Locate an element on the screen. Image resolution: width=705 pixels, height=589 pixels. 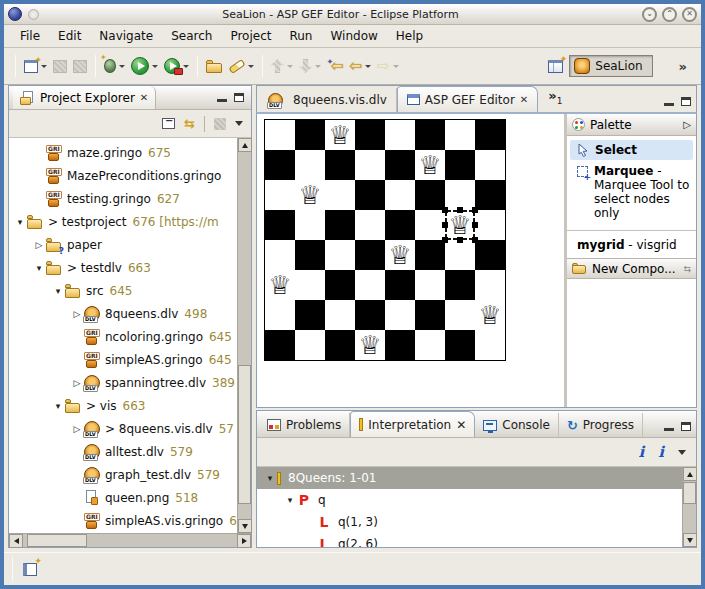
scroll-left-button is located at coordinates (16, 541).